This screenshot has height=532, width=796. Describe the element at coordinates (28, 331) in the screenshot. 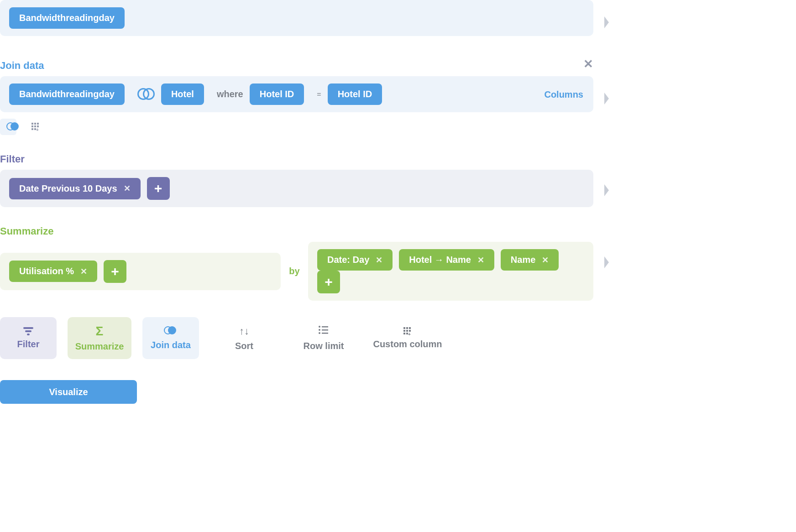

I see `filter-icon` at that location.